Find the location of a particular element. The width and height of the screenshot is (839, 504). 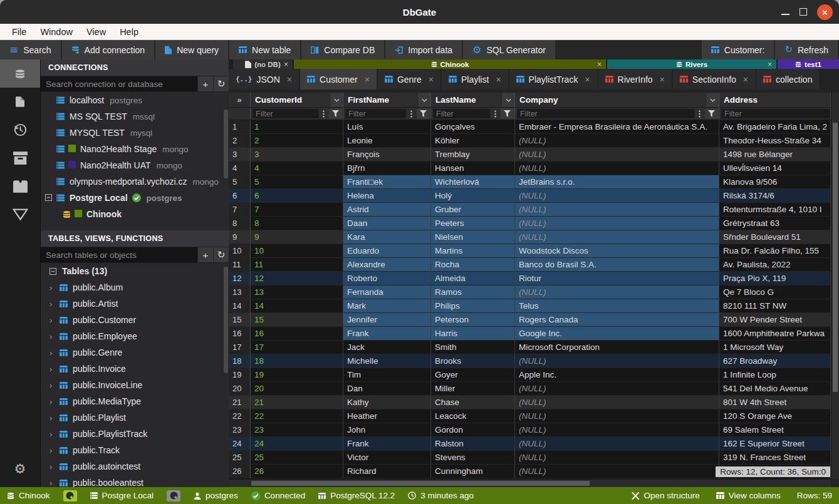

grid-cell: Rotenturmstraße 4, 1010 I is located at coordinates (775, 210).